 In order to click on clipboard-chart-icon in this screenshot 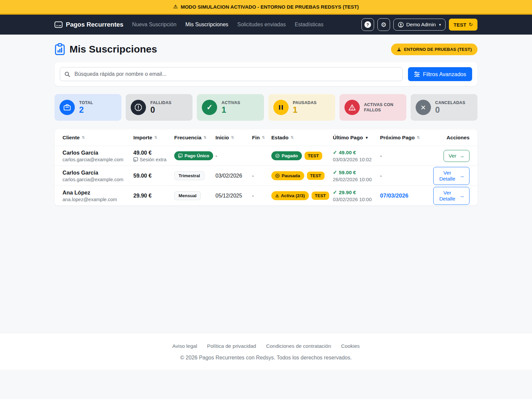, I will do `click(60, 49)`.